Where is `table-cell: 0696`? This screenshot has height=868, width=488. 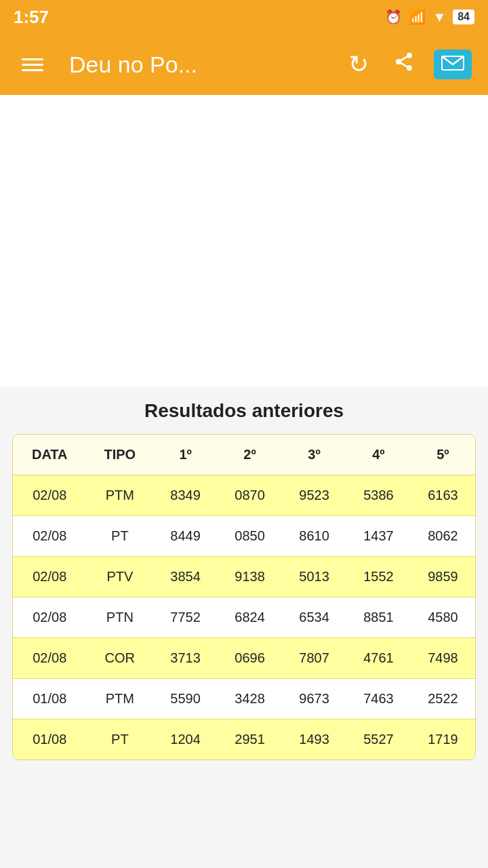
table-cell: 0696 is located at coordinates (249, 658).